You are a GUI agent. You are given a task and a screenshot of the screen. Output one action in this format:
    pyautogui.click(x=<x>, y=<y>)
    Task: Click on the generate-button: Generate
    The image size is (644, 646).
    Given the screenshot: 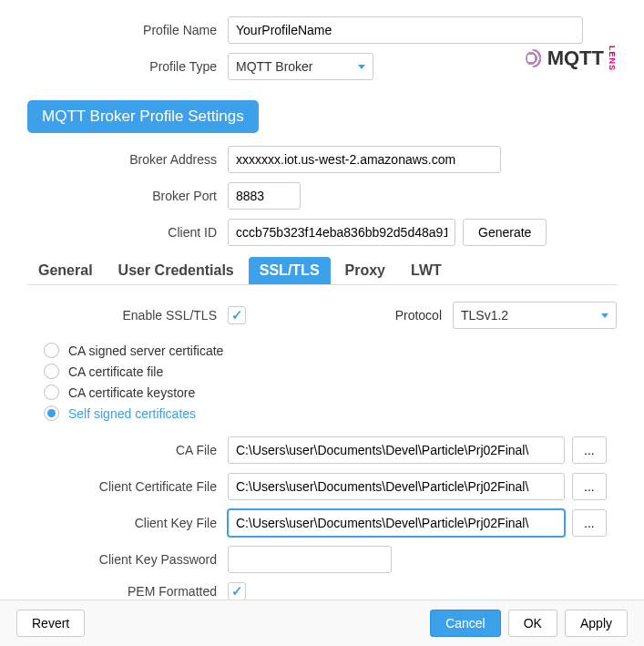 What is the action you would take?
    pyautogui.click(x=505, y=232)
    